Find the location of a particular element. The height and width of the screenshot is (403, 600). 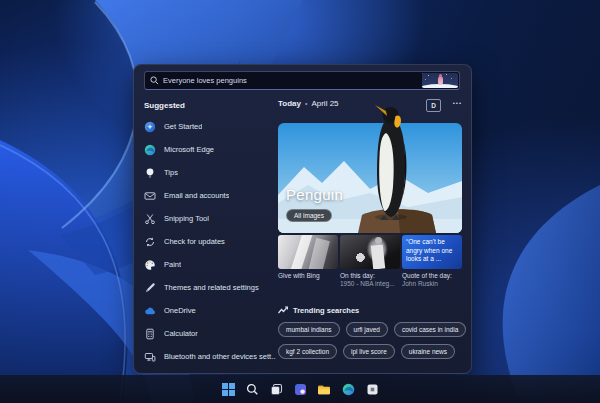

search-input is located at coordinates (290, 80).